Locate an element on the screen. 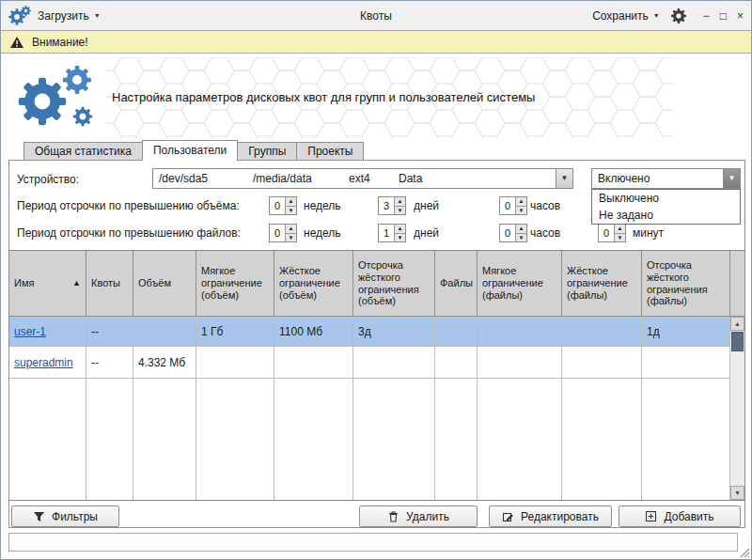 The height and width of the screenshot is (560, 752). table-cell: superadmin is located at coordinates (48, 363).